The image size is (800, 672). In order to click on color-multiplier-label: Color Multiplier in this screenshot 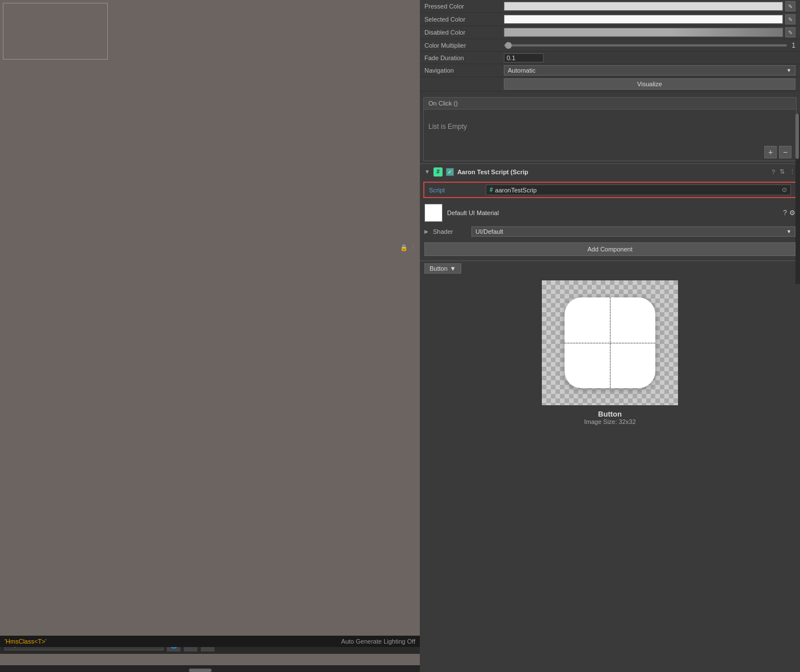, I will do `click(464, 45)`.